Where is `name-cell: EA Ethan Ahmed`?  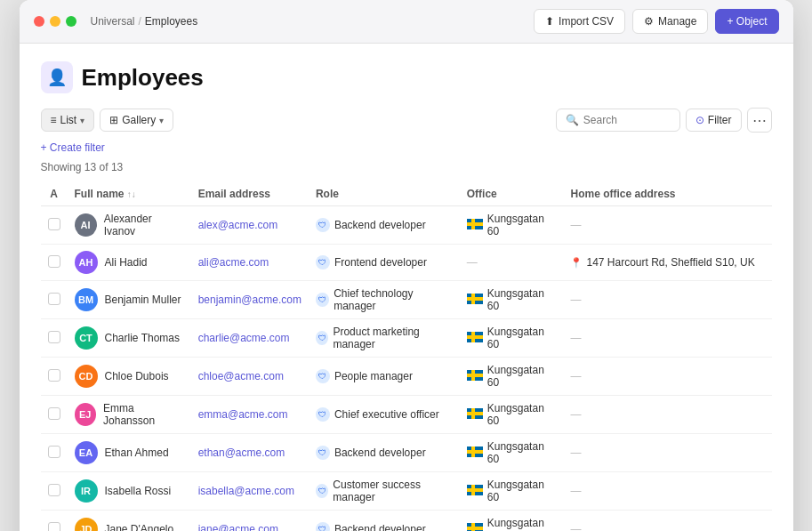 name-cell: EA Ethan Ahmed is located at coordinates (130, 453).